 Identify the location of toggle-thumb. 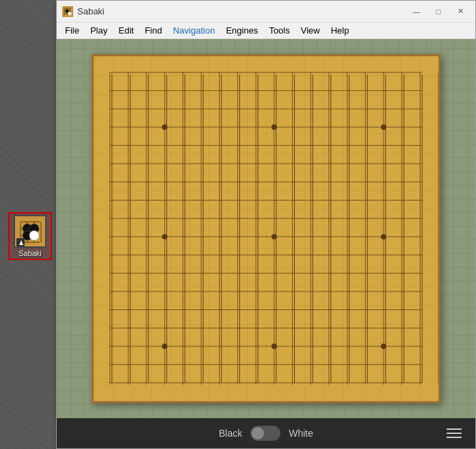
(258, 433).